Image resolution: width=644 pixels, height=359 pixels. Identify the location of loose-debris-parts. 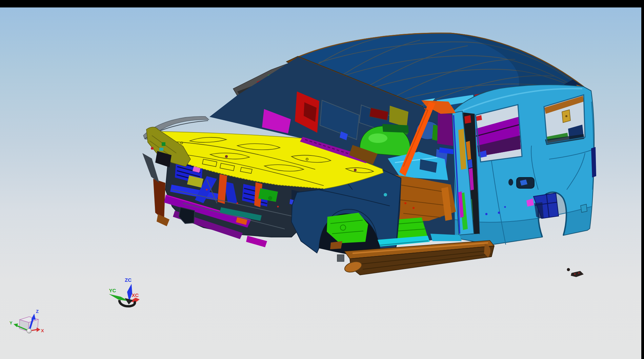
(576, 273).